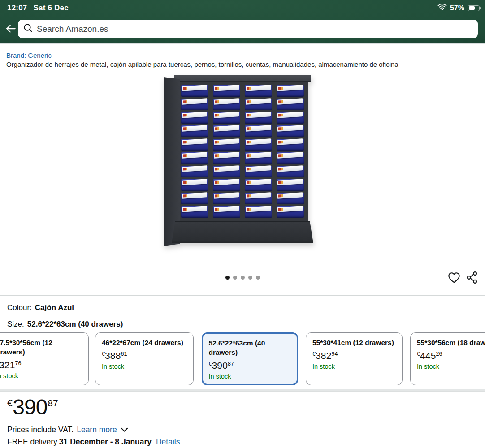  What do you see at coordinates (53, 403) in the screenshot?
I see `price-cents: 87` at bounding box center [53, 403].